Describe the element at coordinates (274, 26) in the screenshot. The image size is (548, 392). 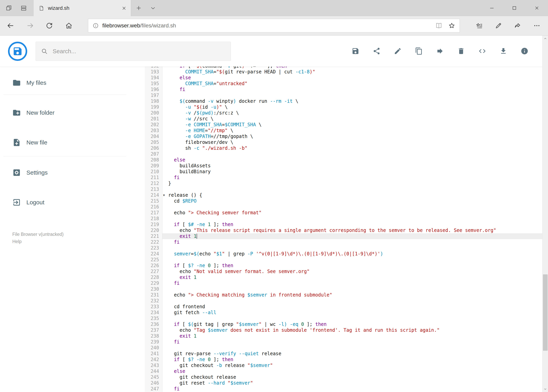
I see `address-bar: filebrowser.web/files/wizard.sh` at that location.